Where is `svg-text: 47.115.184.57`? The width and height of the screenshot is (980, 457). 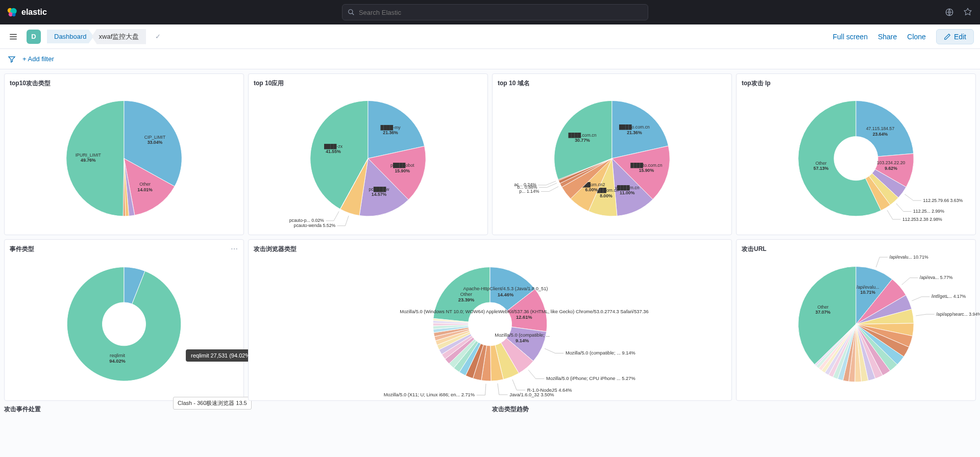 svg-text: 47.115.184.57 is located at coordinates (880, 129).